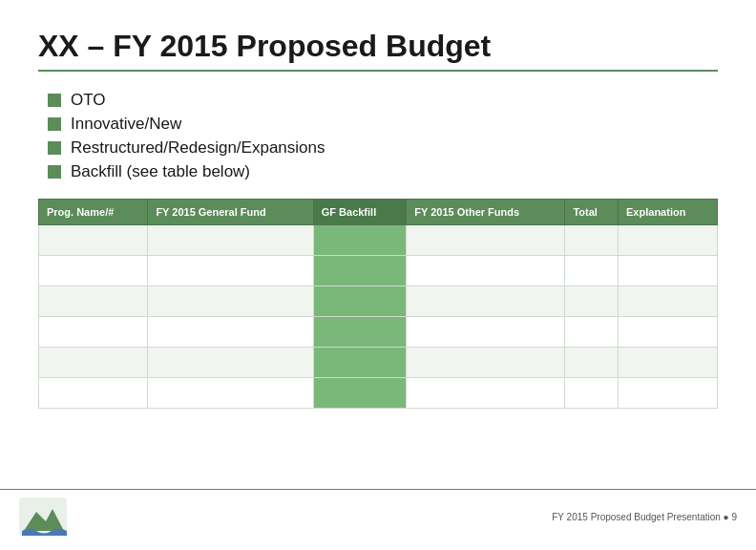  I want to click on bullet-text-3: Restructured/Redesign/Expansions, so click(198, 148).